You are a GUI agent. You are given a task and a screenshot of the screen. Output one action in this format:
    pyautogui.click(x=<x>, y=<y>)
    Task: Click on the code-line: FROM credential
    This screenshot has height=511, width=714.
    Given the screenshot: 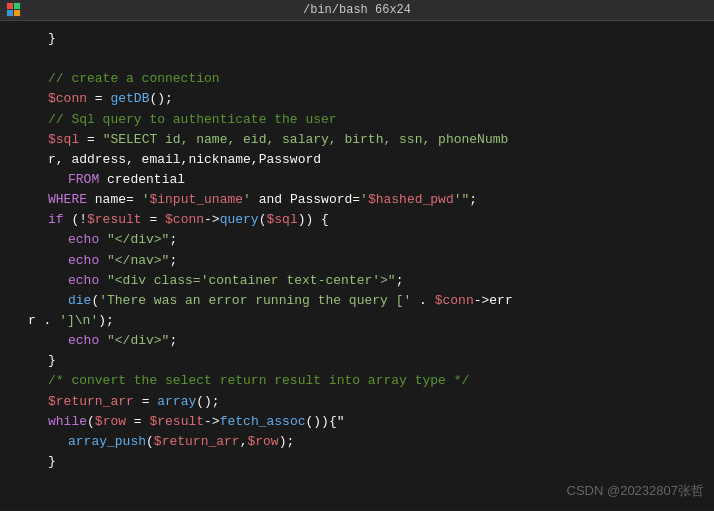 What is the action you would take?
    pyautogui.click(x=357, y=180)
    